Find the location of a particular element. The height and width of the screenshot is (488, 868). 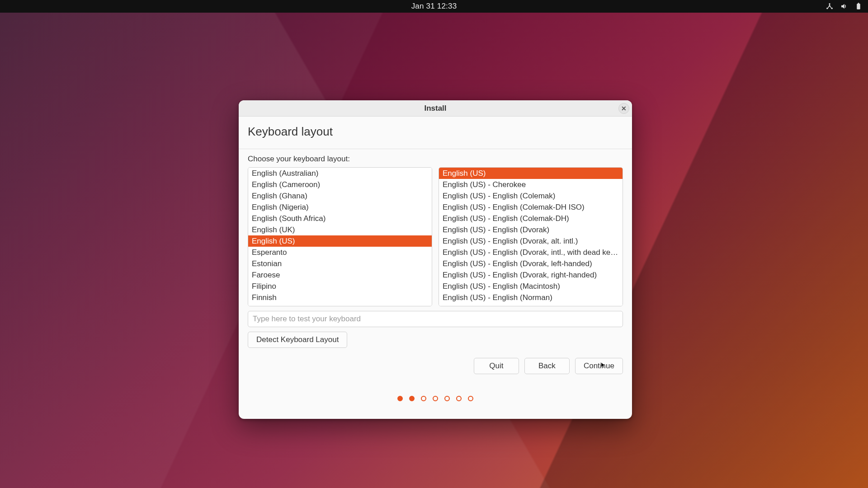

layout-item: French is located at coordinates (340, 305).